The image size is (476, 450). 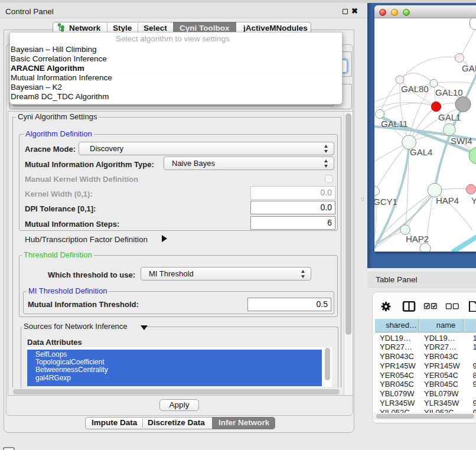 I want to click on svg-text: GAL10, so click(x=449, y=92).